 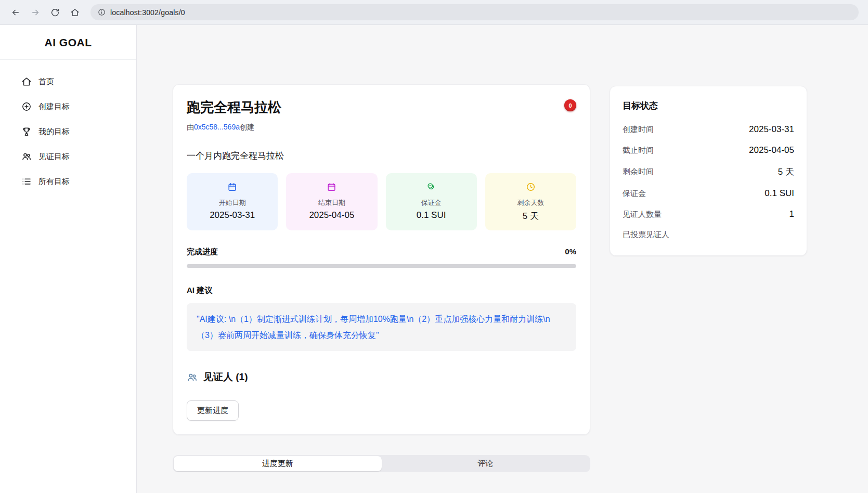 What do you see at coordinates (382, 202) in the screenshot?
I see `goal-stats: 开始日期 2025-03-31 结束日期 2025-04-05` at bounding box center [382, 202].